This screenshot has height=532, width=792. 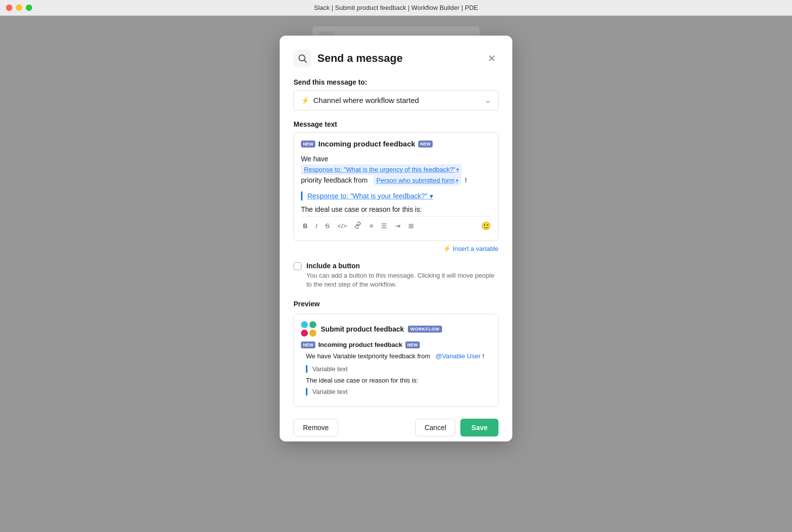 I want to click on window-controls, so click(x=19, y=8).